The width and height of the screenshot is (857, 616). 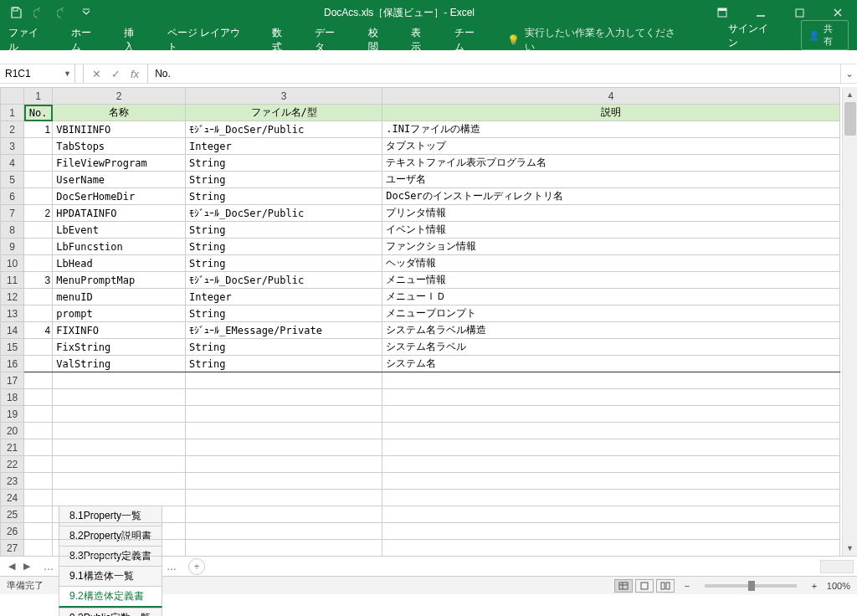 What do you see at coordinates (115, 74) in the screenshot?
I see `enter-formula-button: ✓` at bounding box center [115, 74].